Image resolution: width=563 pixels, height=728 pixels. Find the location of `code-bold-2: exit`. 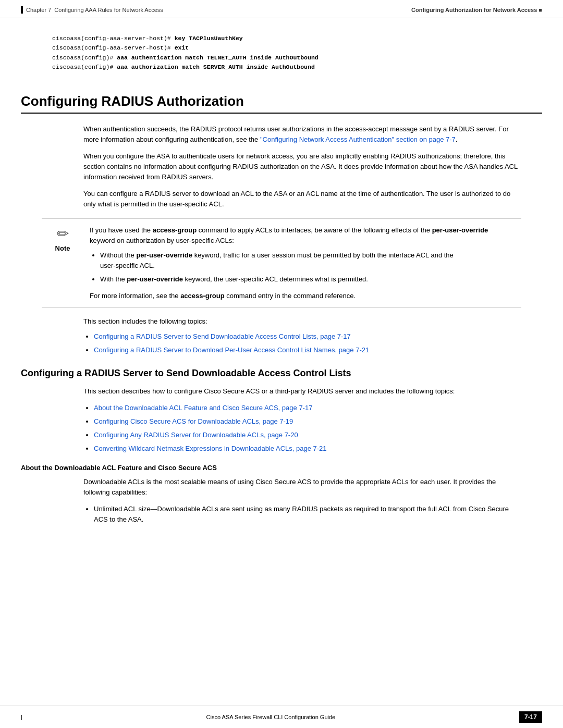

code-bold-2: exit is located at coordinates (182, 48).